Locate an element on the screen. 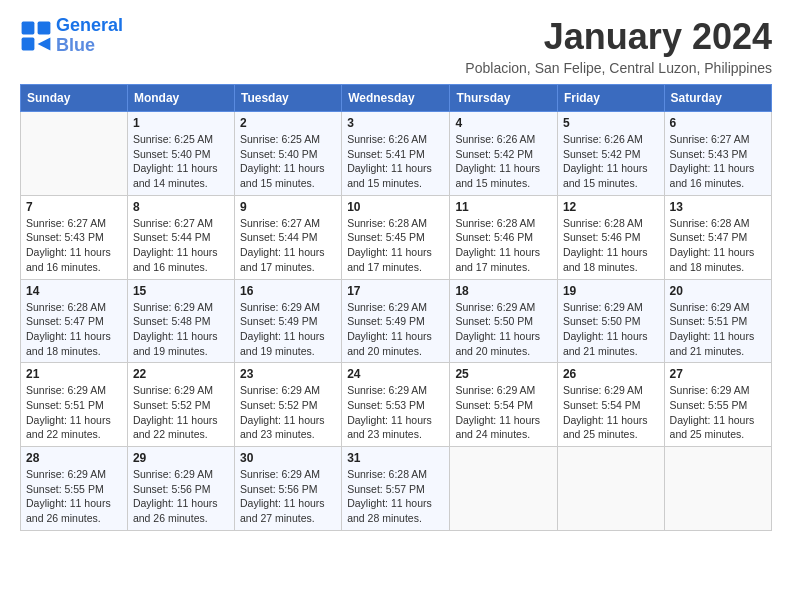 This screenshot has width=792, height=612. title-block: January 2024 Poblacion, San Felipe, Cent… is located at coordinates (618, 46).